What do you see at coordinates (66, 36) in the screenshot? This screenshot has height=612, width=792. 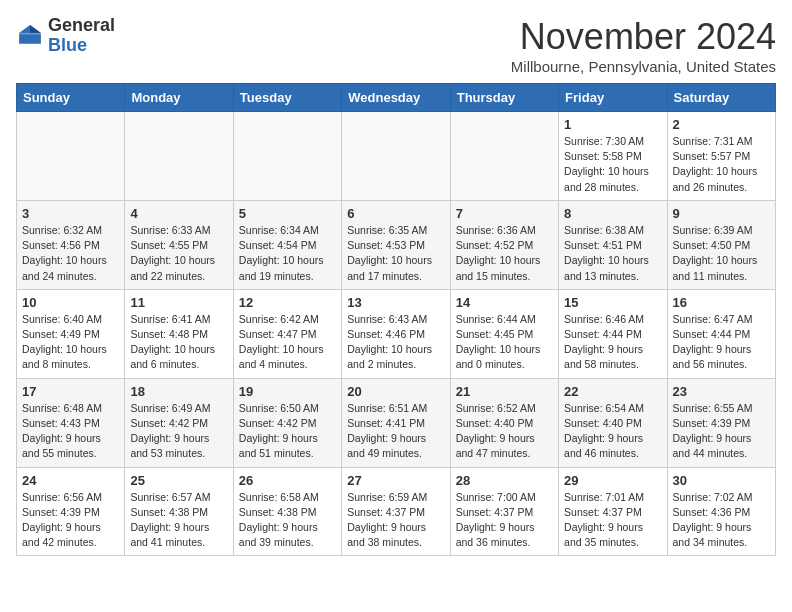 I see `logo: General Blue` at bounding box center [66, 36].